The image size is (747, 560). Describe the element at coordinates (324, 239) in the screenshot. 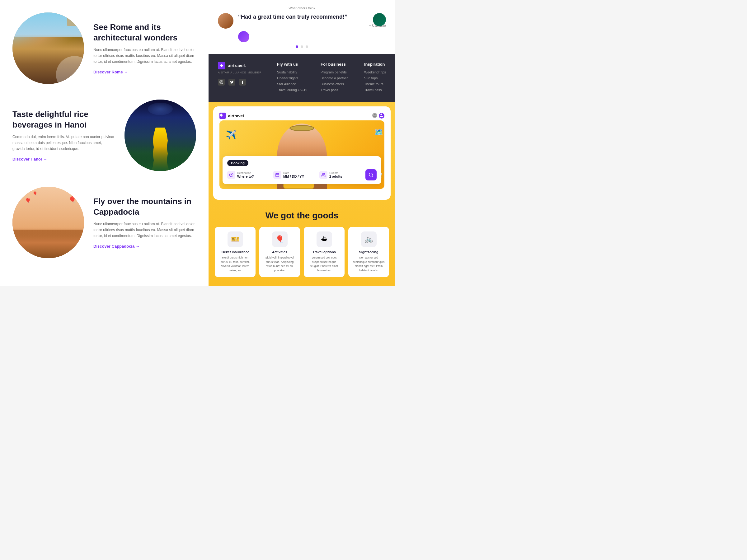

I see `travel-options-icon: ⛴` at that location.